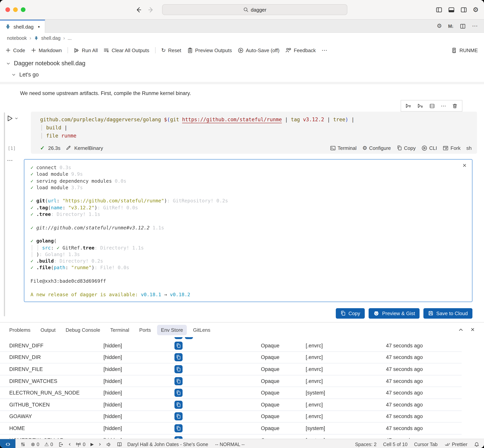  I want to click on cell-name: KernelBinary, so click(89, 148).